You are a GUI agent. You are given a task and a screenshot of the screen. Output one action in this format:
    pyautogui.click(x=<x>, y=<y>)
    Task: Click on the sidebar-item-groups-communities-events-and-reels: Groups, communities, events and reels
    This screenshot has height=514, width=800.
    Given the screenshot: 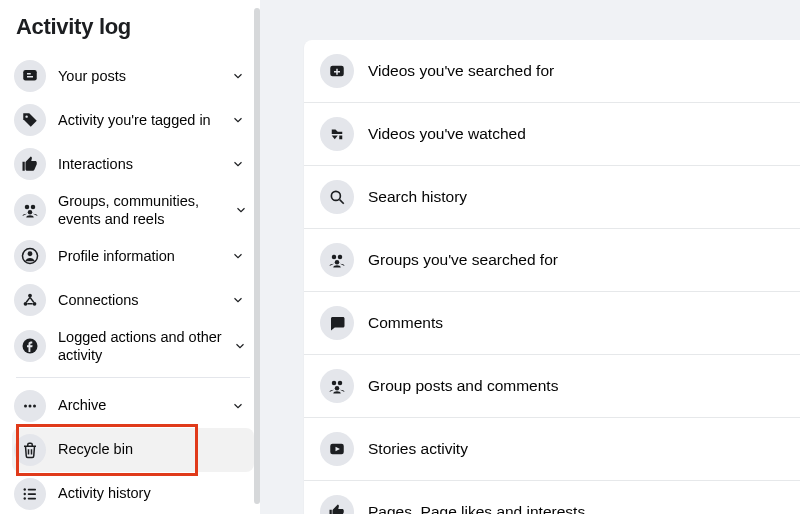 What is the action you would take?
    pyautogui.click(x=133, y=210)
    